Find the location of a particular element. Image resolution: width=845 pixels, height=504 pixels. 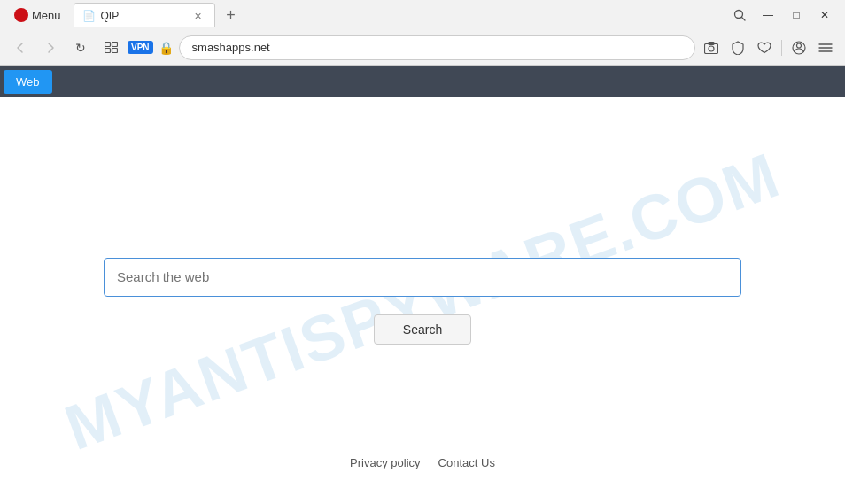

tabs-area: 📄 QIP × + is located at coordinates (400, 15).